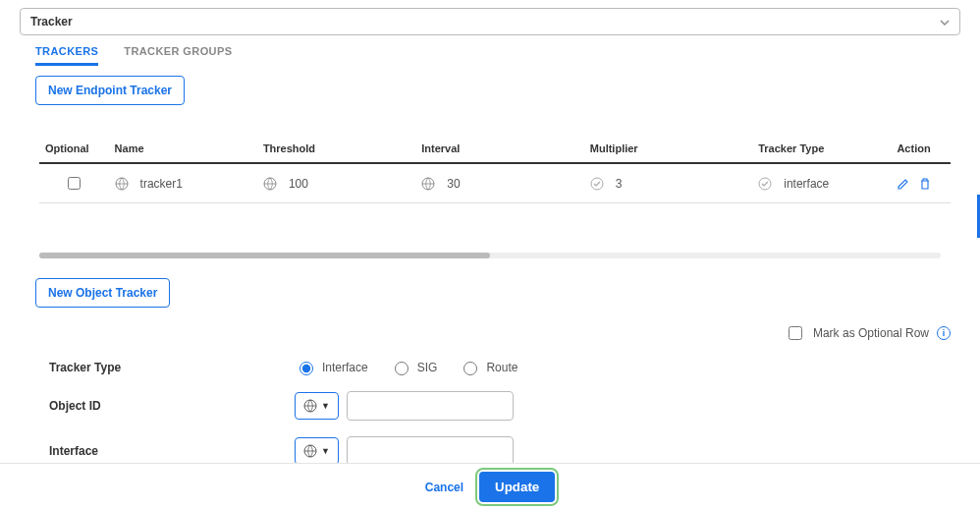 The width and height of the screenshot is (980, 510). What do you see at coordinates (502, 368) in the screenshot?
I see `radio-route-label: Route` at bounding box center [502, 368].